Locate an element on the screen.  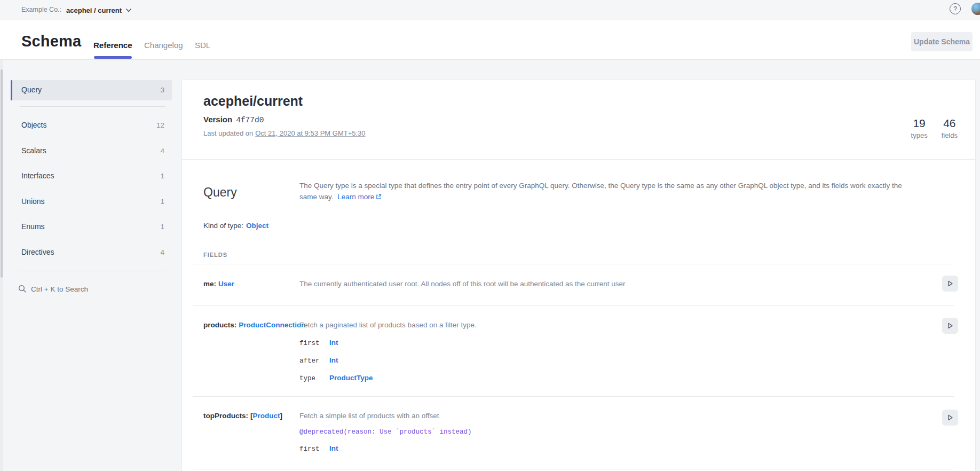
version-label: Version is located at coordinates (218, 120).